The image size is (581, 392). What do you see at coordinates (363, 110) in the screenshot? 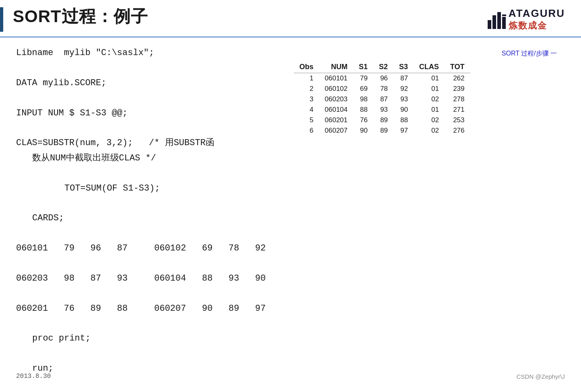
I see `cell-r4-c3: 88` at bounding box center [363, 110].